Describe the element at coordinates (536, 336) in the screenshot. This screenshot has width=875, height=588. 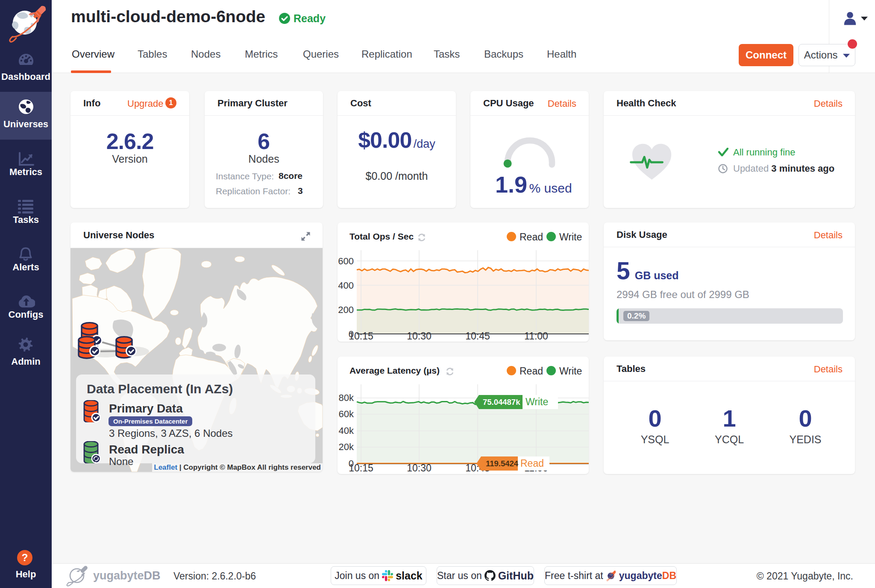
I see `svg-text: 11:00` at that location.